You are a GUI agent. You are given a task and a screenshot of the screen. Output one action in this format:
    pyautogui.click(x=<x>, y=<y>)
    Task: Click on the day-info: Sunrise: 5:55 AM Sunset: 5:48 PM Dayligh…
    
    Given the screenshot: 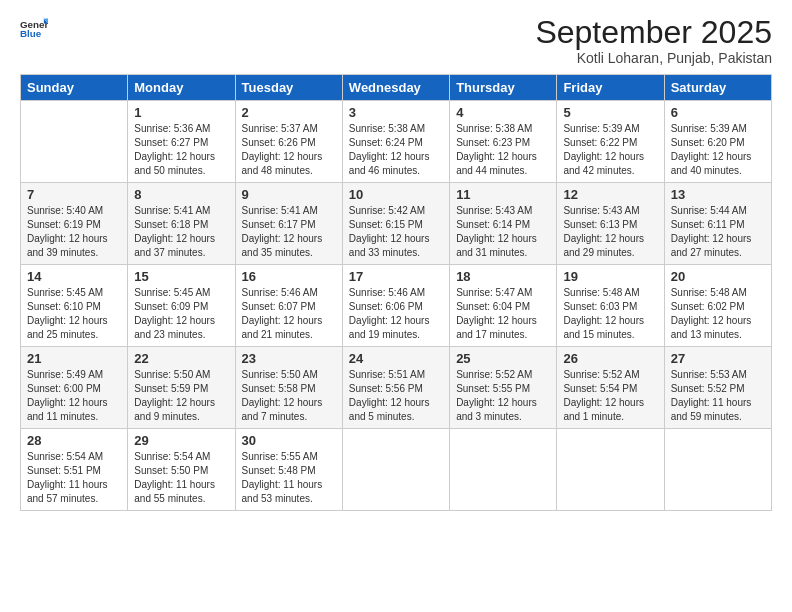 What is the action you would take?
    pyautogui.click(x=289, y=478)
    